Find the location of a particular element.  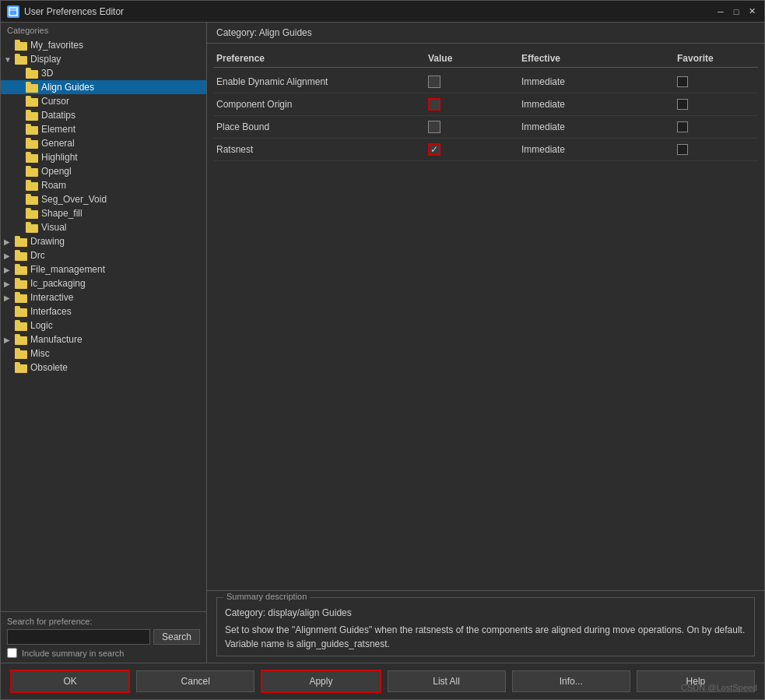

summary-text-2: Set to show the "Alignment Guides" when … is located at coordinates (486, 637).